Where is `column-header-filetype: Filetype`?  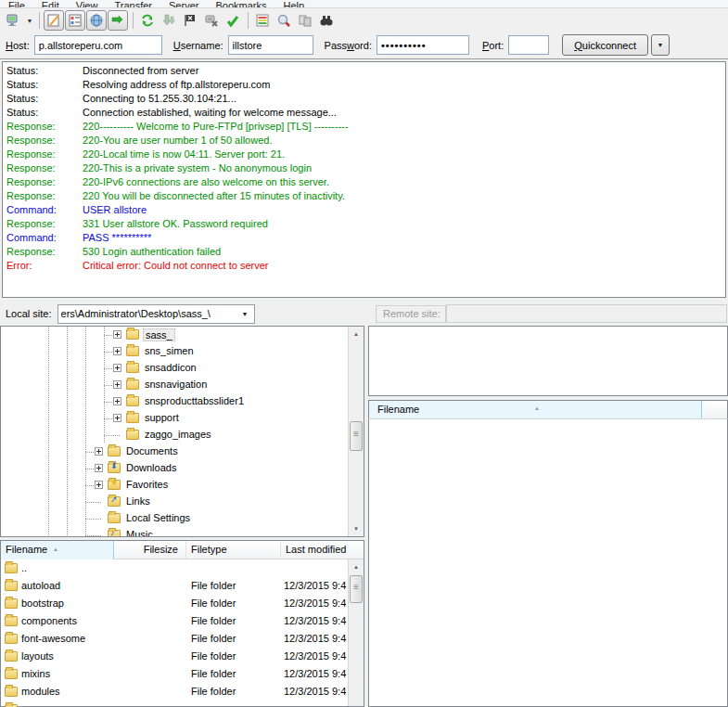 column-header-filetype: Filetype is located at coordinates (234, 550).